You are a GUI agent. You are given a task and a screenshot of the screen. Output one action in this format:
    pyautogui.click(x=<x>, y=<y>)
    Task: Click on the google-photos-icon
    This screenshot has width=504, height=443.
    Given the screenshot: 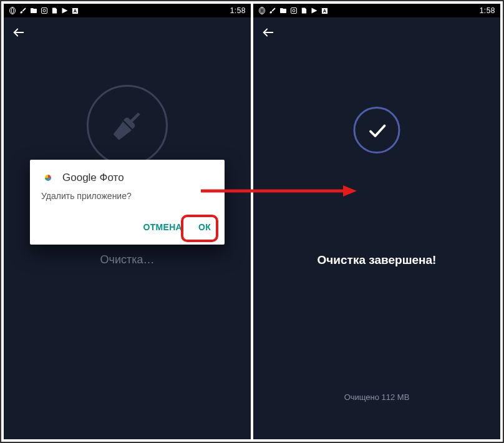 What is the action you would take?
    pyautogui.click(x=48, y=178)
    